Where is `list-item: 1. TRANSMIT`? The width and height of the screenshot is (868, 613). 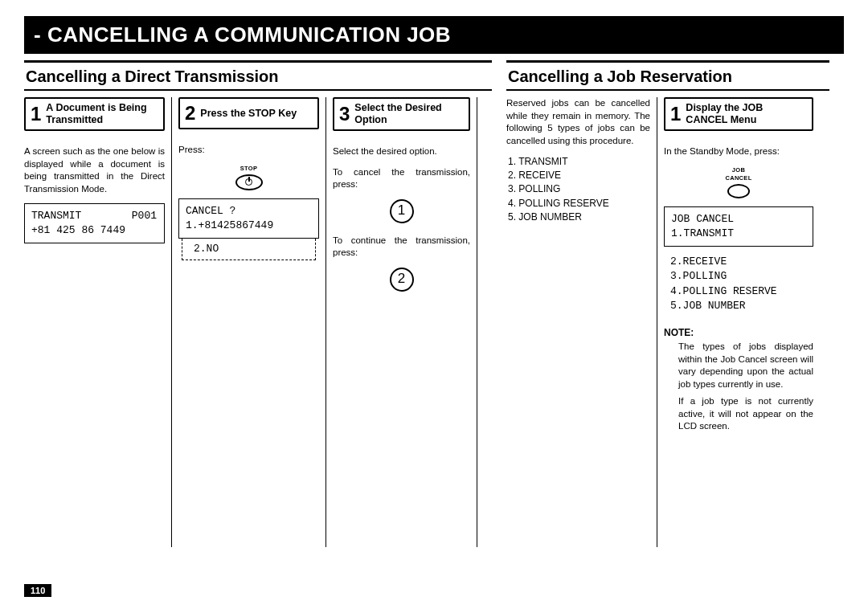
list-item: 1. TRANSMIT is located at coordinates (579, 161).